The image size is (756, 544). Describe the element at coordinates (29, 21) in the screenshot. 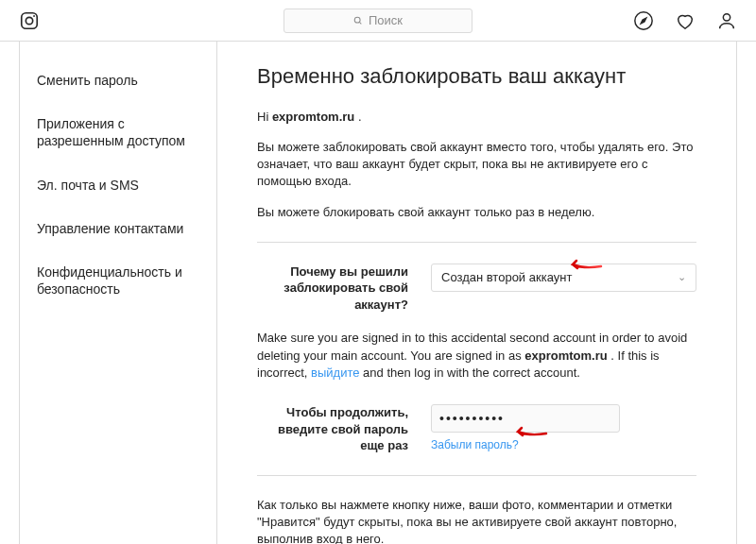

I see `instagram-logo-icon` at that location.